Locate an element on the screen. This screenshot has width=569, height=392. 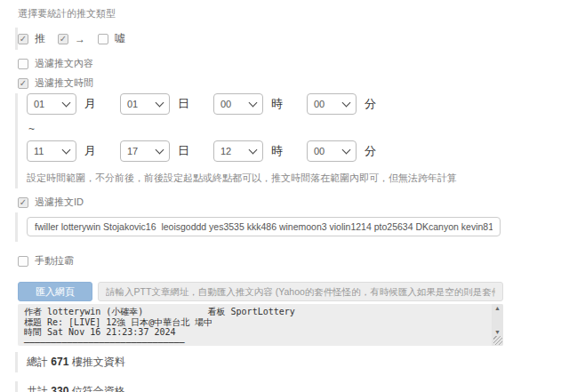
from-day-select: 01 is located at coordinates (145, 104).